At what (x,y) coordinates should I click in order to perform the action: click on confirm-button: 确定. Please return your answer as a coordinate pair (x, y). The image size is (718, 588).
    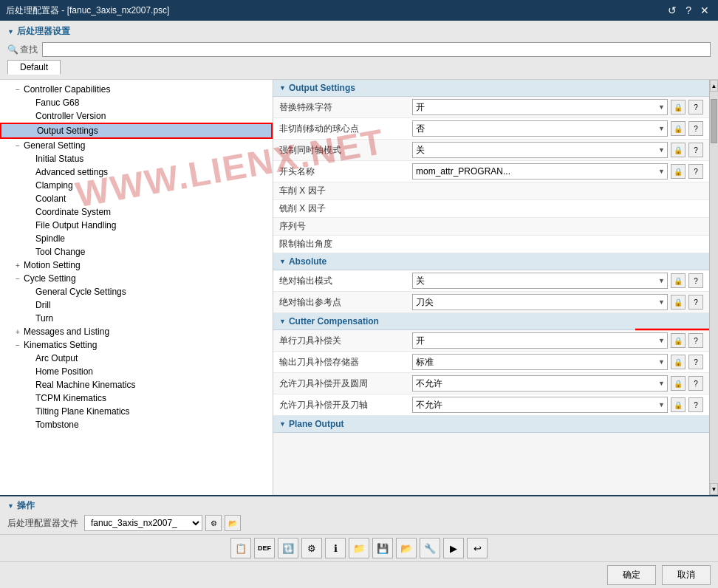
    Looking at the image, I should click on (632, 575).